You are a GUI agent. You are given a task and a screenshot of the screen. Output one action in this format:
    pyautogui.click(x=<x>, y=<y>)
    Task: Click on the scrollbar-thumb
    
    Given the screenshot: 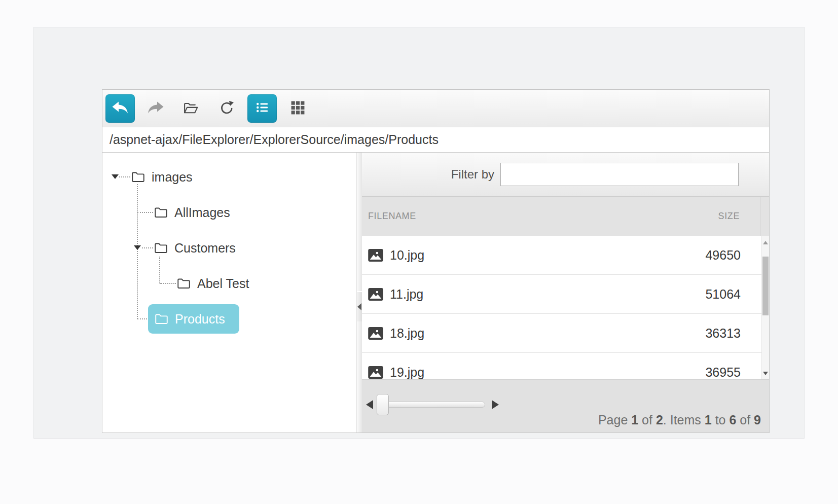 What is the action you would take?
    pyautogui.click(x=766, y=286)
    